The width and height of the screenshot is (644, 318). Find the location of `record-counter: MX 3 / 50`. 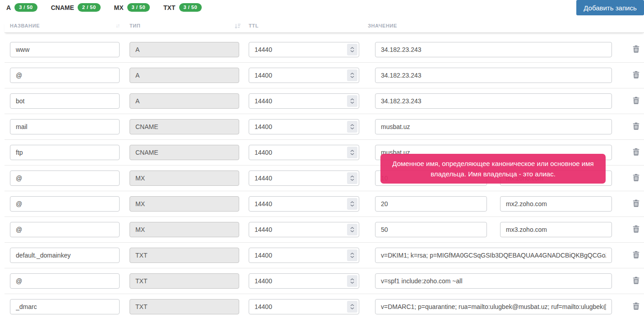

record-counter: MX 3 / 50 is located at coordinates (132, 7).